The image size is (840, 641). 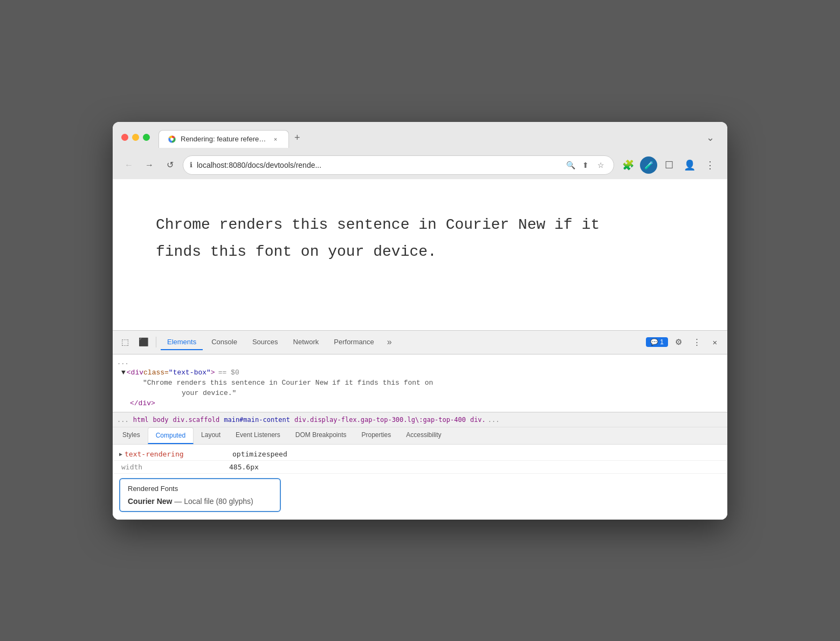 I want to click on font-dash: —, so click(x=179, y=501).